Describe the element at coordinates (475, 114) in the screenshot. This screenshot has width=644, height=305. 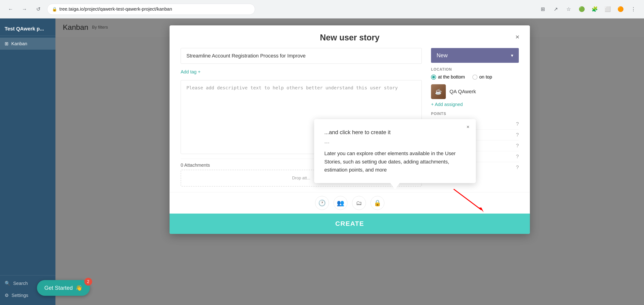
I see `points-label: POINTS` at that location.